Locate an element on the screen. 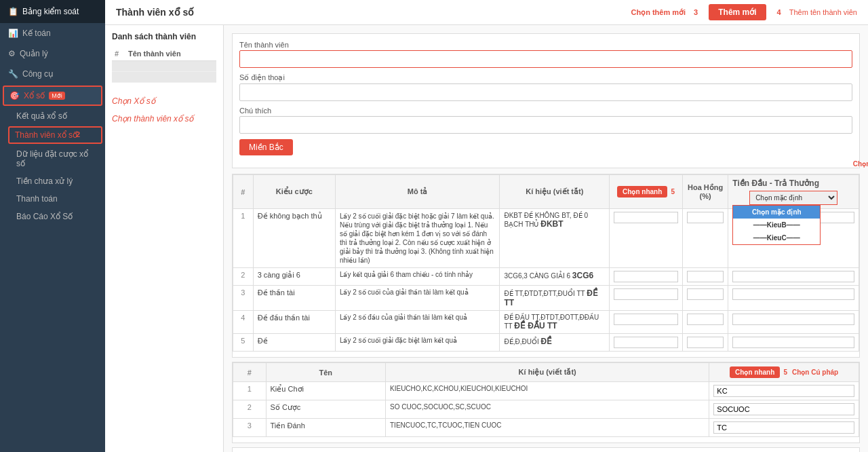 The width and height of the screenshot is (868, 452). sidebar-item-cong-cu: 🔧 Công cụ is located at coordinates (53, 74).